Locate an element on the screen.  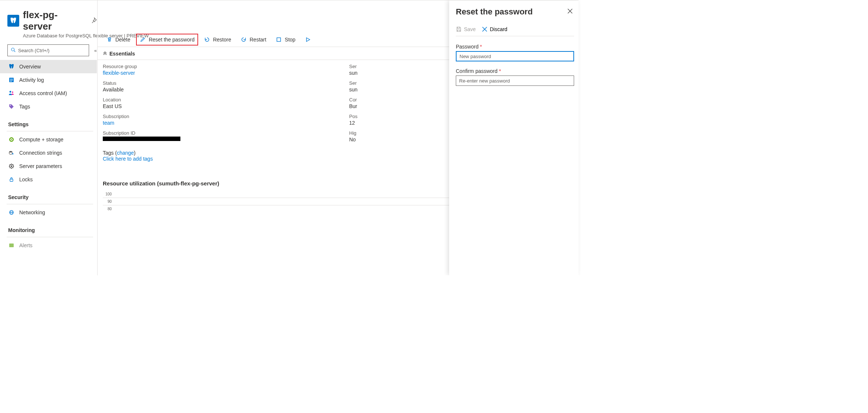
essentials-heading: Essentials is located at coordinates (122, 54).